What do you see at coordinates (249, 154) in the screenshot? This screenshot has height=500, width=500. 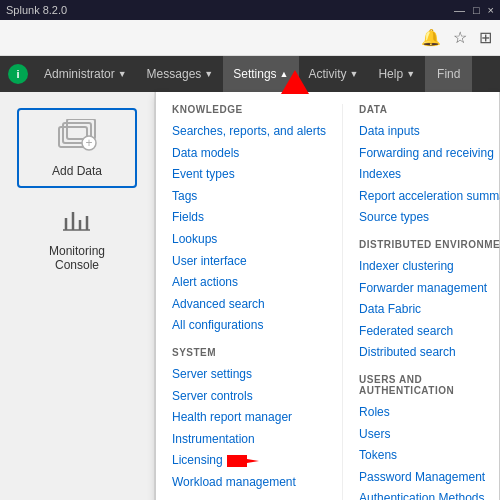 I see `data-models-link: Data models` at bounding box center [249, 154].